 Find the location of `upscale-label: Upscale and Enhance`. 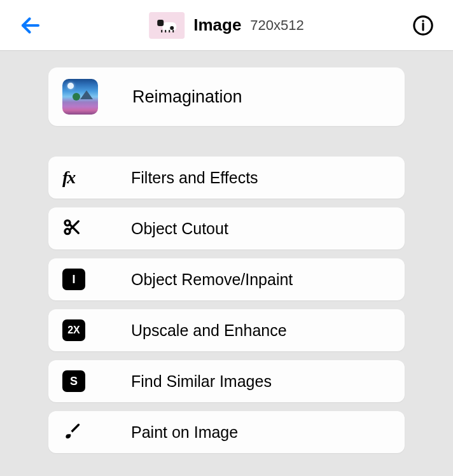

upscale-label: Upscale and Enhance is located at coordinates (209, 331).